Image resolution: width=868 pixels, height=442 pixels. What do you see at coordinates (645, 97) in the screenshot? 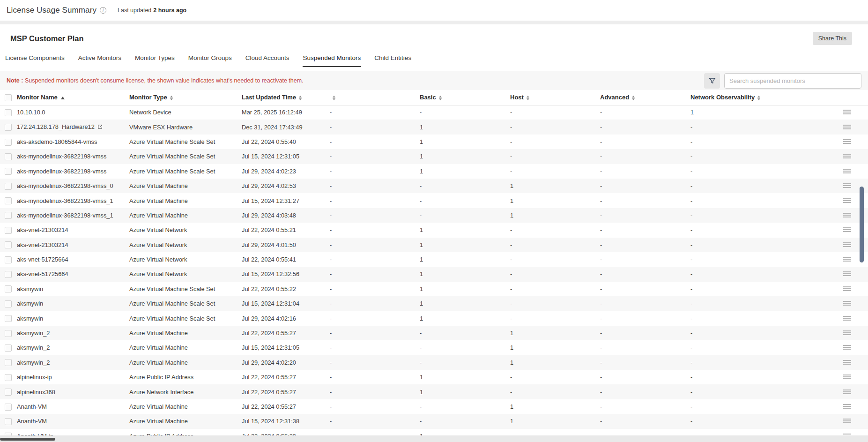
I see `column-header-advanced: Advanced` at bounding box center [645, 97].